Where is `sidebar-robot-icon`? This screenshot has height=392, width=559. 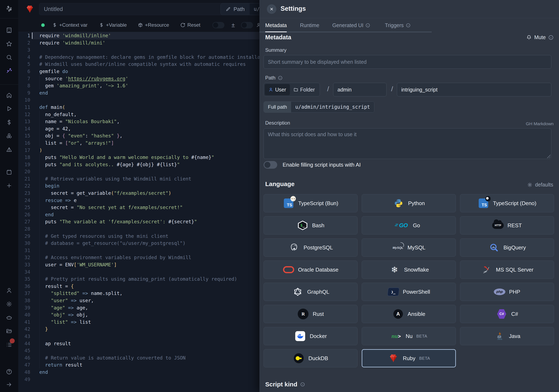 sidebar-robot-icon is located at coordinates (9, 318).